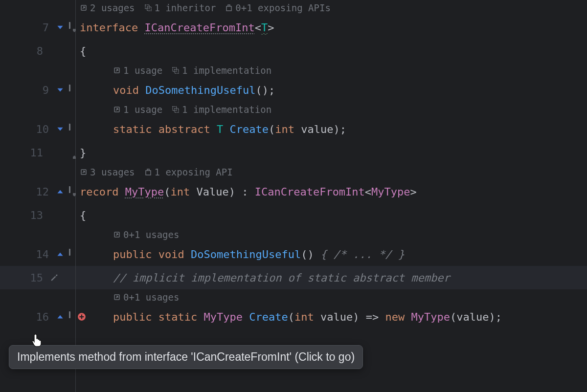  I want to click on hammer-icon, so click(54, 278).